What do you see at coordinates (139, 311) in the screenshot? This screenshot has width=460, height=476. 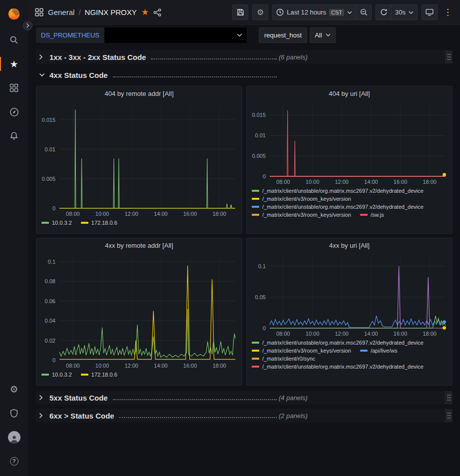 I see `timeseries-chart: 08:0010:0012:0014:0016:0018:0000.020.040…` at bounding box center [139, 311].